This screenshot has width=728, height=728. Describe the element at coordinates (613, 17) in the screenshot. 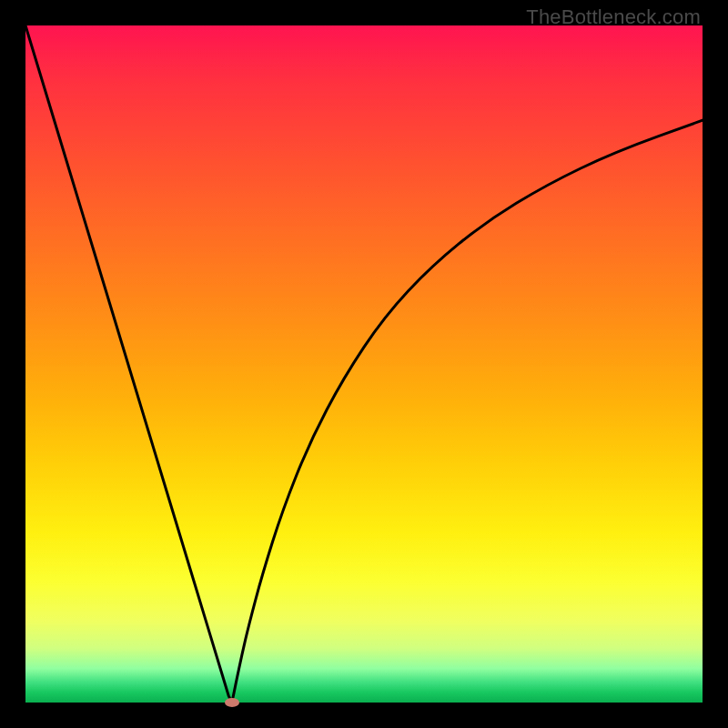

I see `watermark-text: TheBottleneck.com` at that location.